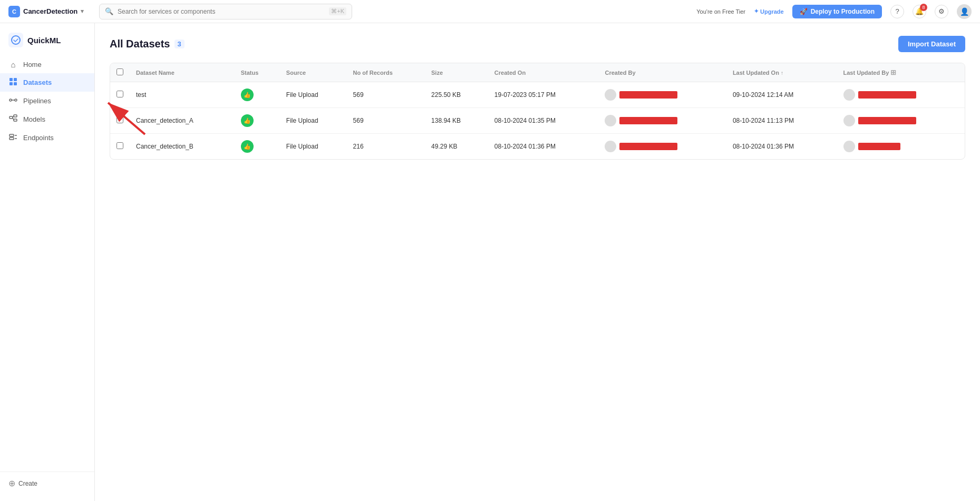  What do you see at coordinates (120, 73) in the screenshot?
I see `select-all-header` at bounding box center [120, 73].